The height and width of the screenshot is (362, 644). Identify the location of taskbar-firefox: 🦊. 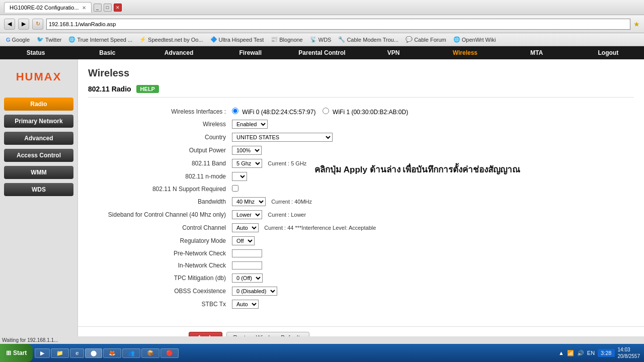
(112, 353).